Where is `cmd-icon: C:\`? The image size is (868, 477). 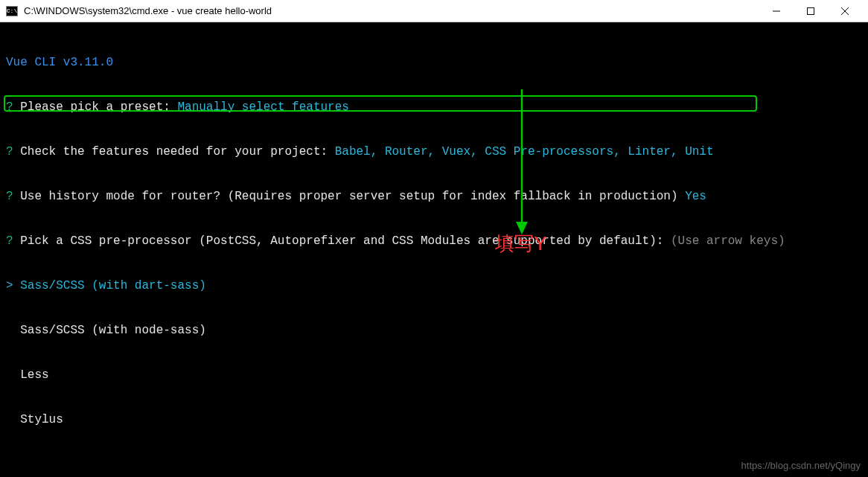 cmd-icon: C:\ is located at coordinates (12, 11).